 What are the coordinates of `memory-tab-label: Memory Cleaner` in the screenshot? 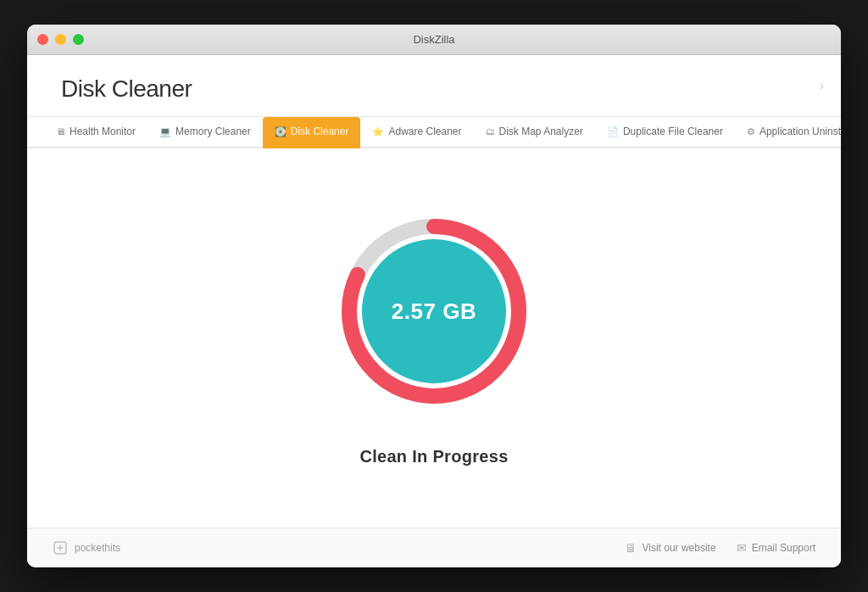 It's located at (214, 131).